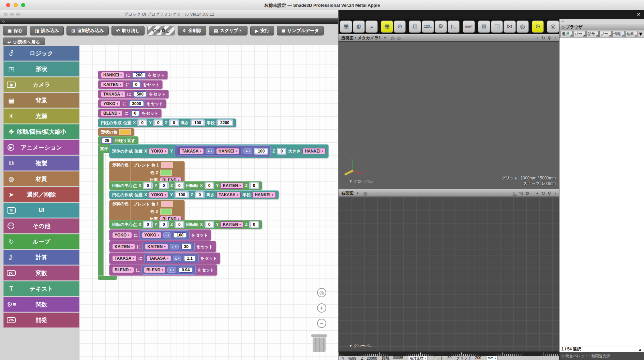  Describe the element at coordinates (469, 27) in the screenshot. I see `tool-button-9: mm³` at that location.